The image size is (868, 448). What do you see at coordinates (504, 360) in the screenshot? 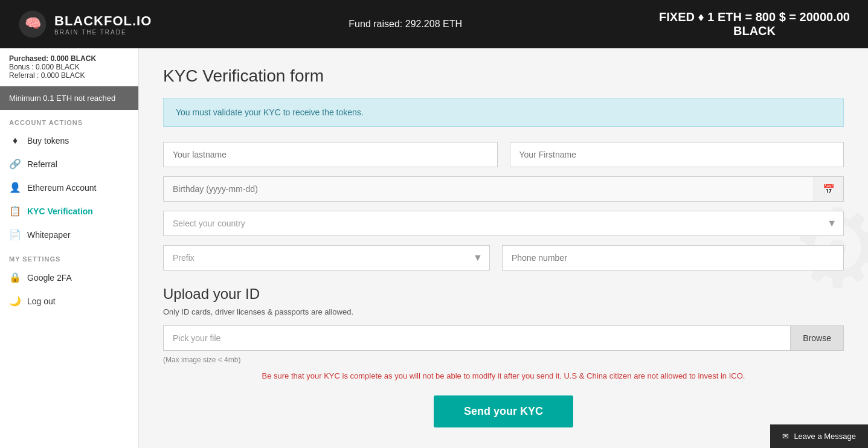
I see `file-size-note: (Max image size < 4mb)` at bounding box center [504, 360].